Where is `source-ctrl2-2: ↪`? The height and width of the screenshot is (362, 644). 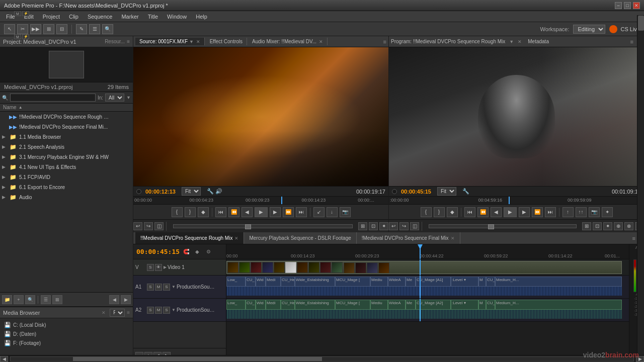
source-ctrl2-2: ↪ is located at coordinates (148, 226).